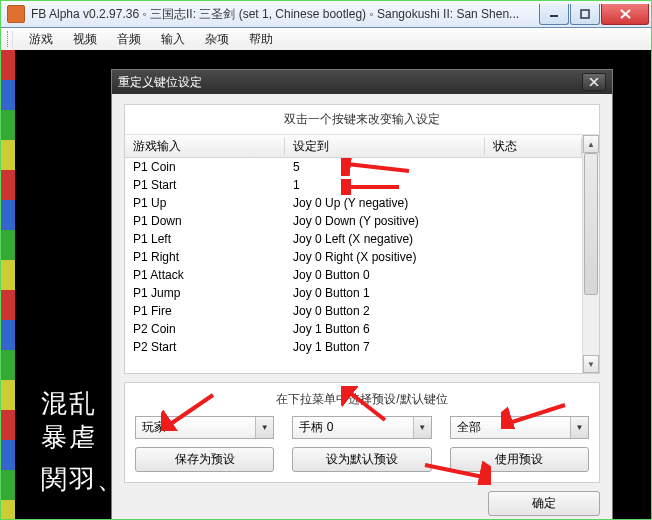  Describe the element at coordinates (591, 224) in the screenshot. I see `scroll-thumb` at that location.